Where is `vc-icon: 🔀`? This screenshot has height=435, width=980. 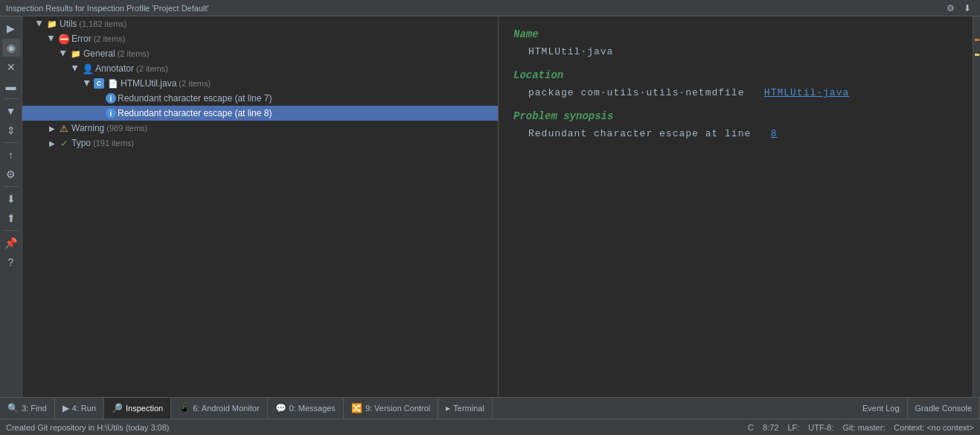 vc-icon: 🔀 is located at coordinates (357, 408).